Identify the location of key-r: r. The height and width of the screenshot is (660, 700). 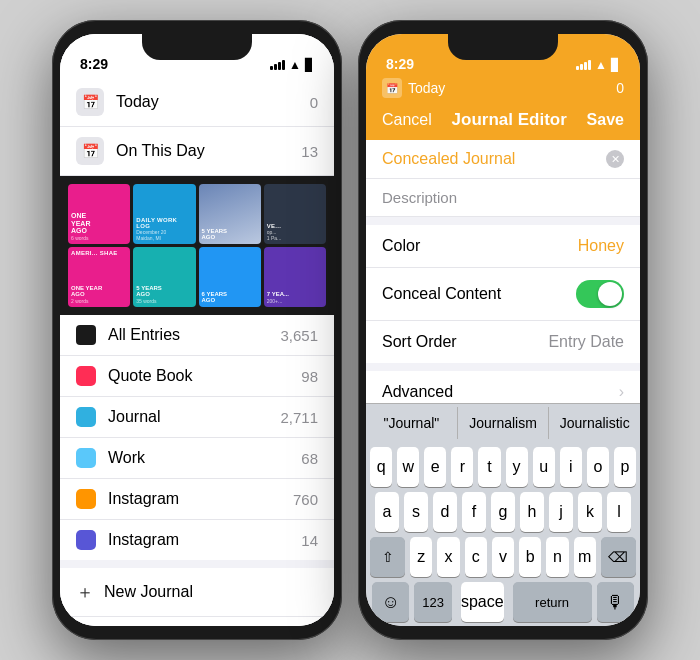
(462, 467).